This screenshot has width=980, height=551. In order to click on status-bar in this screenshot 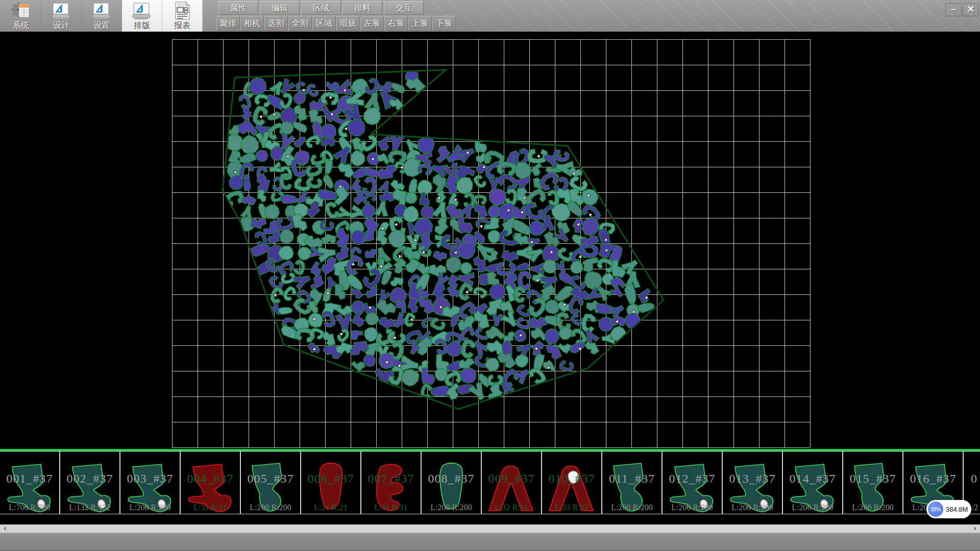, I will do `click(490, 542)`.